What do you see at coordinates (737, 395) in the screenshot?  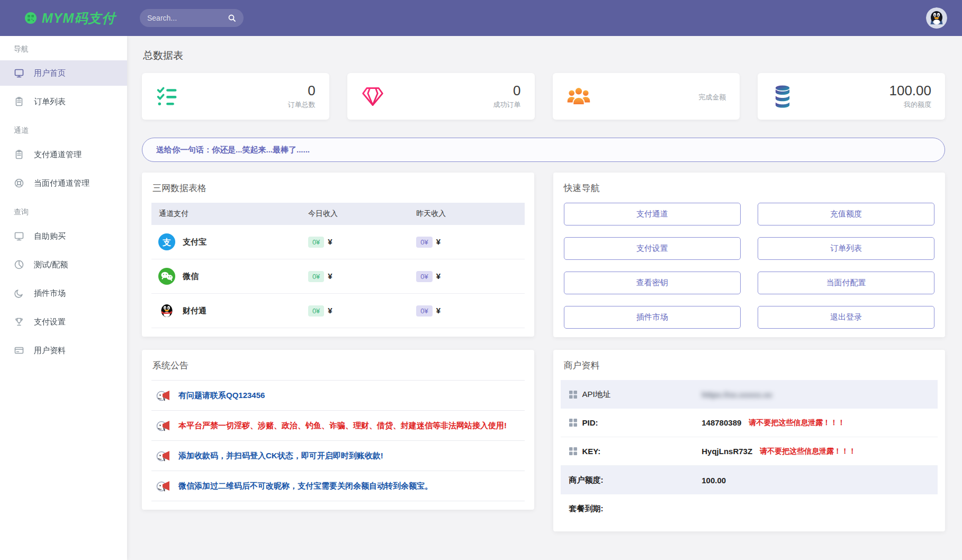 I see `api-url-value-masked: https://xx.xxxxx.xx` at bounding box center [737, 395].